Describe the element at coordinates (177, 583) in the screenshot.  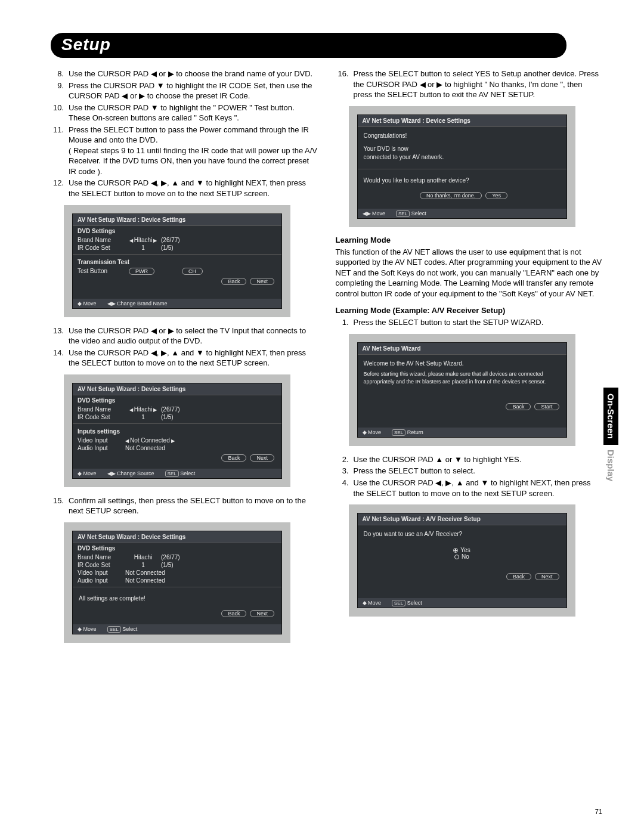
I see `osd-screenshot-3: AV Net Setup Wizard : Device Settings DV…` at that location.